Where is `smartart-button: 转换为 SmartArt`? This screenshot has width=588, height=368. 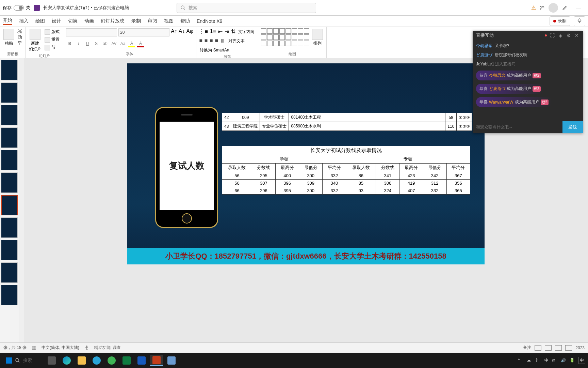 smartart-button: 转换为 SmartArt is located at coordinates (214, 50).